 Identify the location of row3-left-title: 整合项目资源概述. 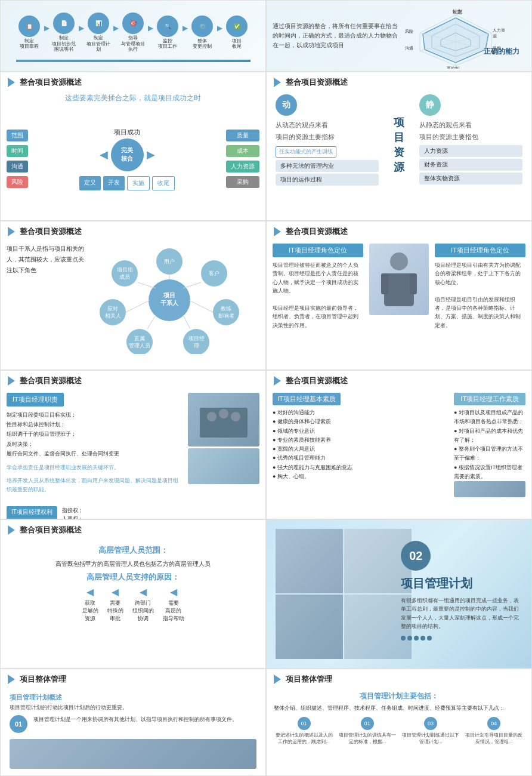
(51, 232).